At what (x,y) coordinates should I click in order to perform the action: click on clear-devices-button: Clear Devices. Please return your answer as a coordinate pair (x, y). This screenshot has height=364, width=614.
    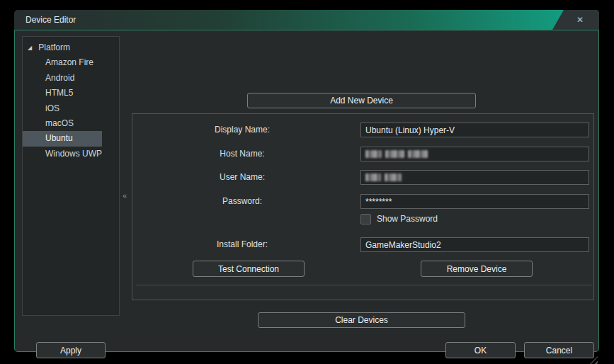
    Looking at the image, I should click on (361, 320).